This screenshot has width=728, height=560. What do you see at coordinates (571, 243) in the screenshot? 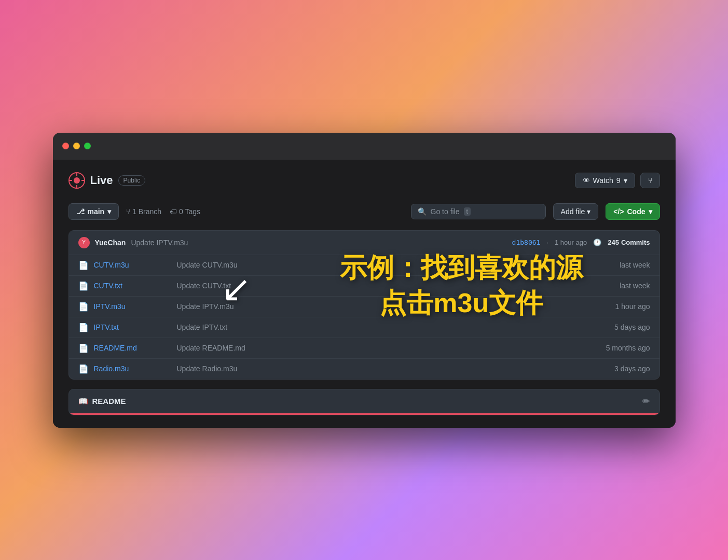
I see `commit-time: 1 hour ago` at bounding box center [571, 243].